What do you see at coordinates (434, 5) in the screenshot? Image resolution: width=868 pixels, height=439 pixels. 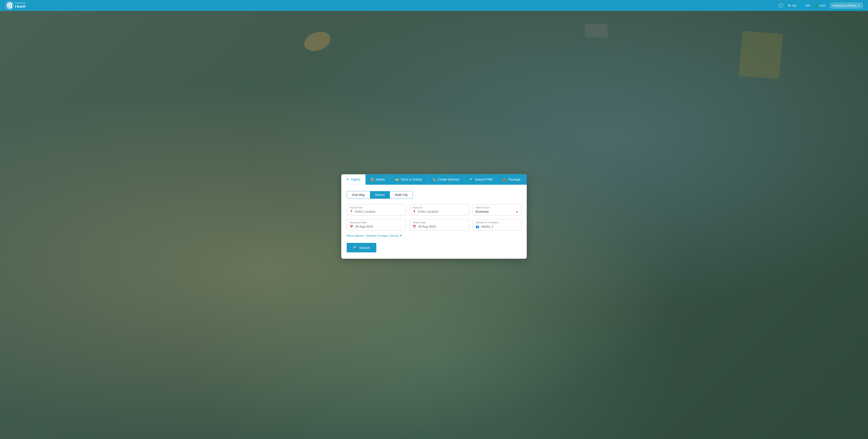 I see `header: e powered by roam ? 🖥 HQ 🌐 EN 💲 AUD Inte…` at bounding box center [434, 5].